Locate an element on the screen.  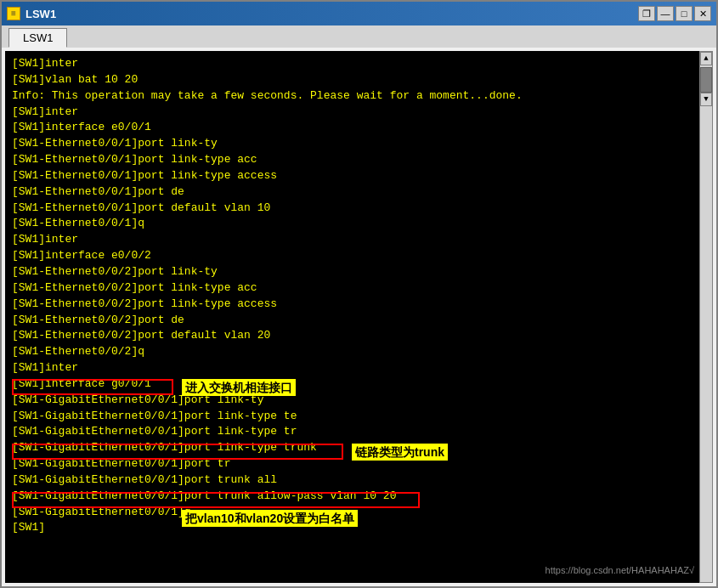
terminal-line: [SW1-Ethernet0/0/2]port link-ty is located at coordinates (352, 272).